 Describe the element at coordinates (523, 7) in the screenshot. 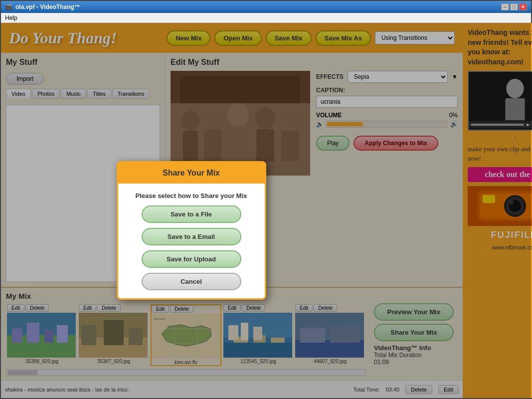

I see `close-button: ✕` at that location.